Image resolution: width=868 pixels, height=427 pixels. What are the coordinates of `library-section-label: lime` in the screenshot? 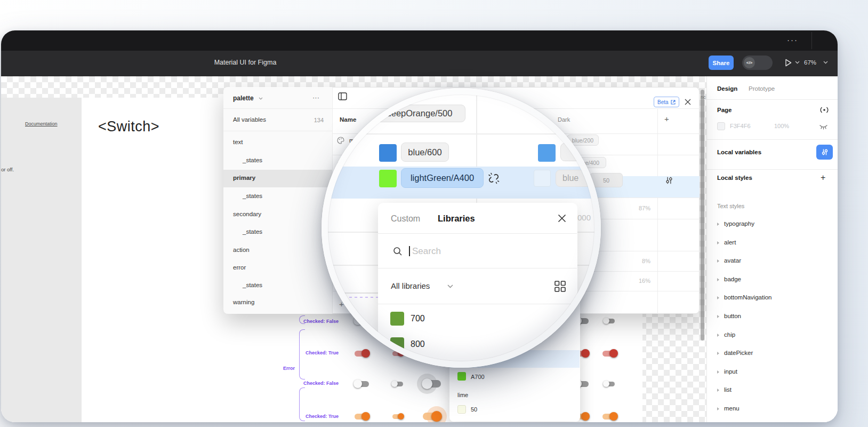 It's located at (463, 395).